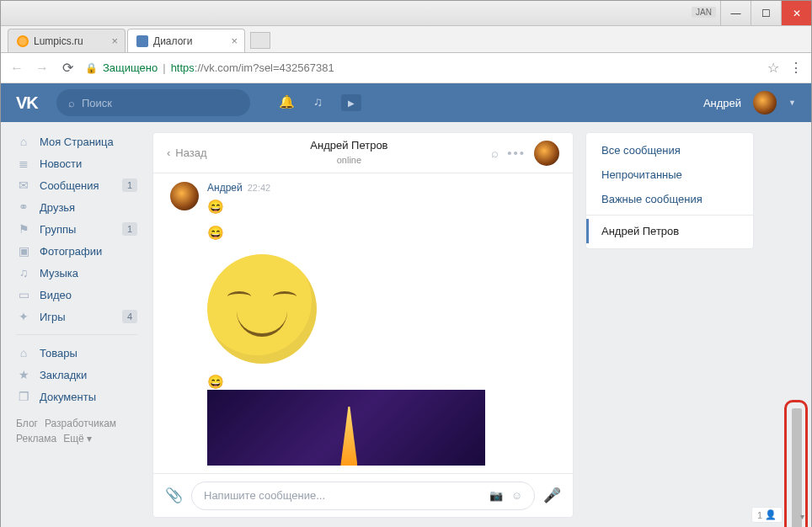  What do you see at coordinates (84, 207) in the screenshot?
I see `nav-friends: ⚭Друзья` at bounding box center [84, 207].